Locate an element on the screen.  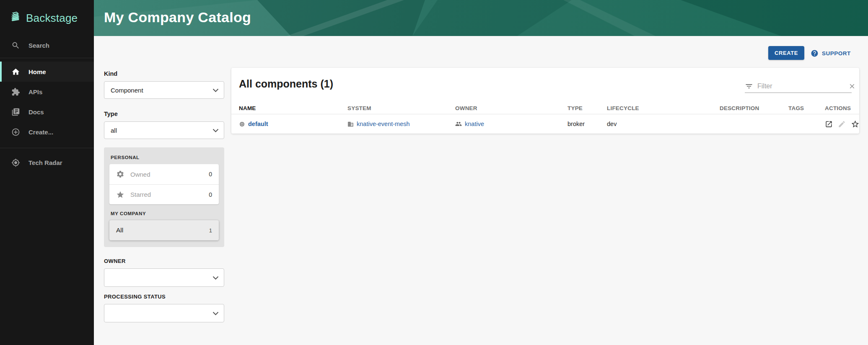
sidebar-item-label: Create... is located at coordinates (41, 132).